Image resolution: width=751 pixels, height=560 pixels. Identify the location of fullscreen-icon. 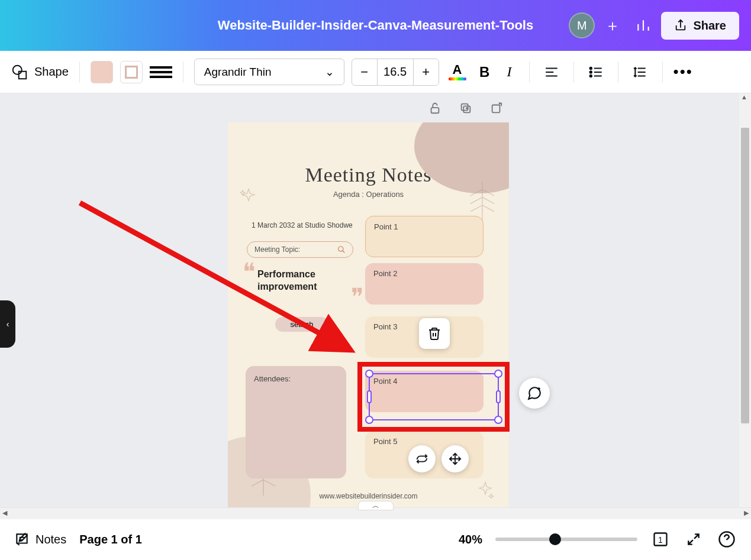
(694, 539).